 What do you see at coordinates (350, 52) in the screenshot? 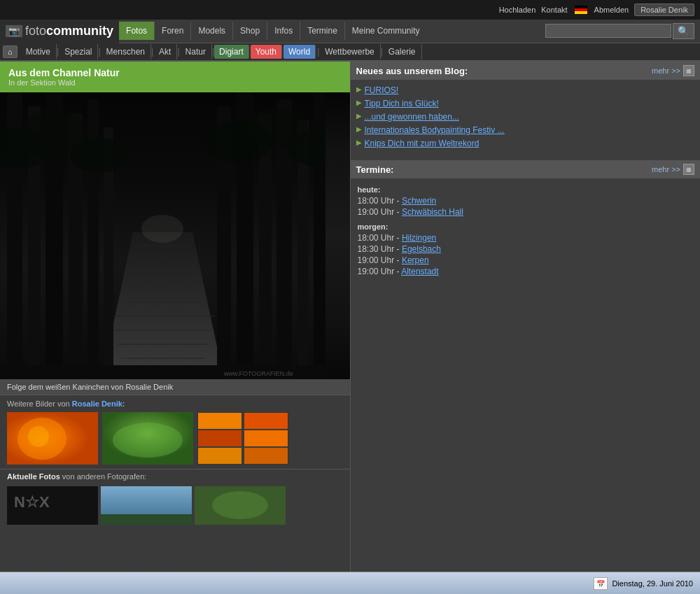
I see `subnav-wettbewerbe: Wettbewerbe` at bounding box center [350, 52].